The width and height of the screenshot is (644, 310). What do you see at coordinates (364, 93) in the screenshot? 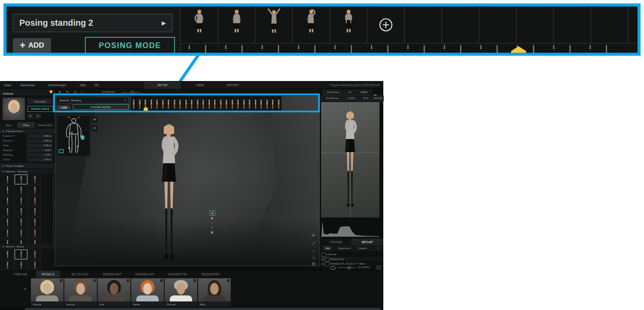
I see `white-balance-setting: 4800K` at bounding box center [364, 93].